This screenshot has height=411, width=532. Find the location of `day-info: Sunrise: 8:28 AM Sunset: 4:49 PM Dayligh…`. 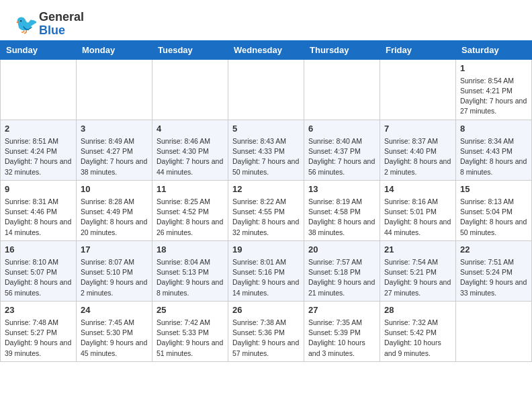

day-info: Sunrise: 8:28 AM Sunset: 4:49 PM Dayligh… is located at coordinates (114, 218).